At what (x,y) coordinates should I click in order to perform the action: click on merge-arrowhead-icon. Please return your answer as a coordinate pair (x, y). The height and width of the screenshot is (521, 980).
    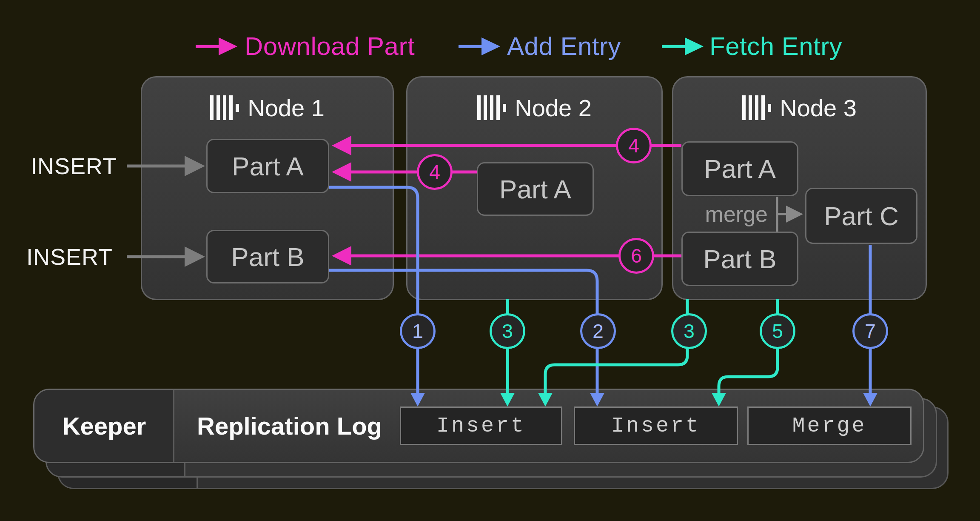
    Looking at the image, I should click on (795, 214).